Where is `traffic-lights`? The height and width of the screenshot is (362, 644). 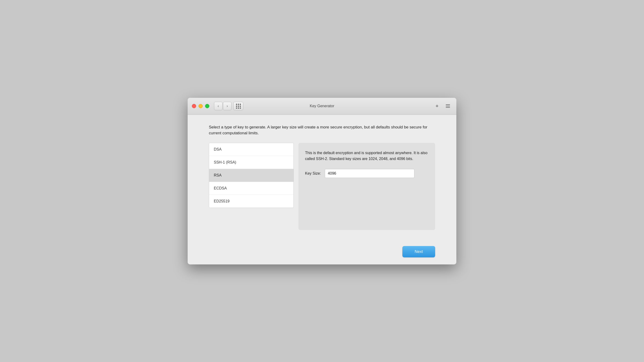
traffic-lights is located at coordinates (200, 106).